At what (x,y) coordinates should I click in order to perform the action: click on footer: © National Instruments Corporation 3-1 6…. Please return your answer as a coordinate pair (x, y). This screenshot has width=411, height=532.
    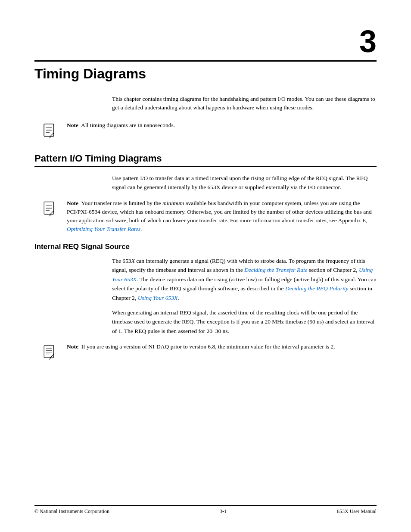
    Looking at the image, I should click on (206, 510).